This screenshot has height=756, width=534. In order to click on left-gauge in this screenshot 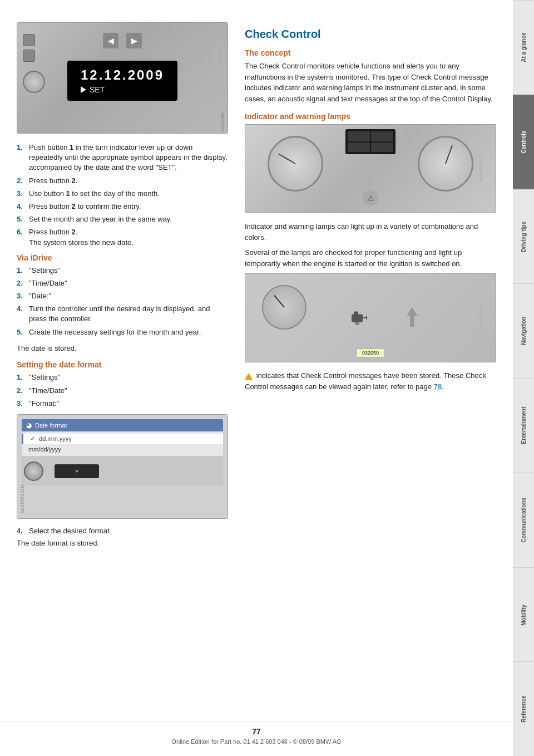, I will do `click(295, 164)`.